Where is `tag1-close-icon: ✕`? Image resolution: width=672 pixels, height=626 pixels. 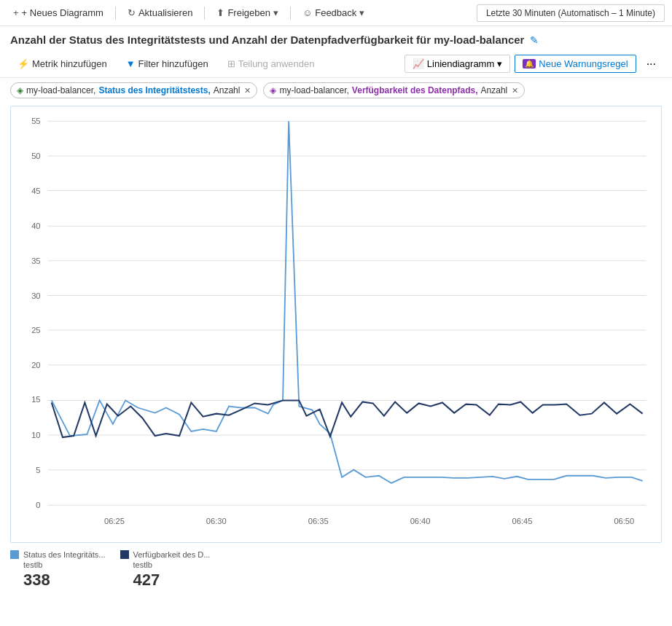
tag1-close-icon: ✕ is located at coordinates (248, 90).